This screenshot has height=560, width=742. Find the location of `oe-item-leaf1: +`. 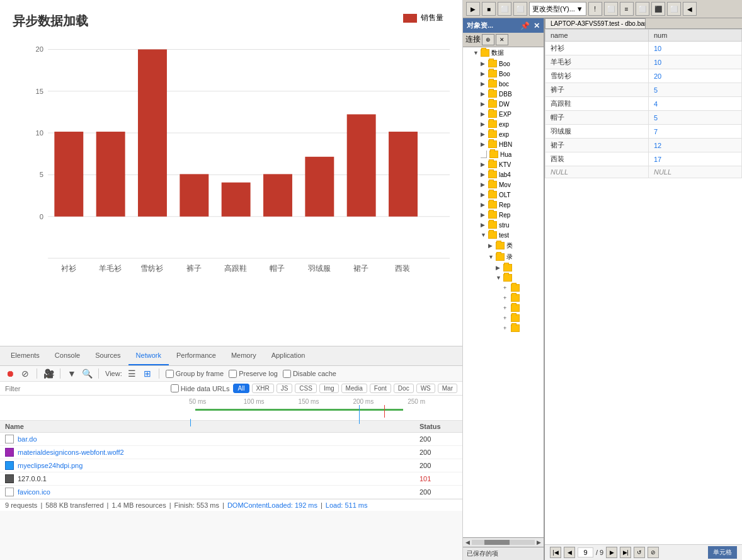

oe-item-leaf1: + is located at coordinates (503, 288).